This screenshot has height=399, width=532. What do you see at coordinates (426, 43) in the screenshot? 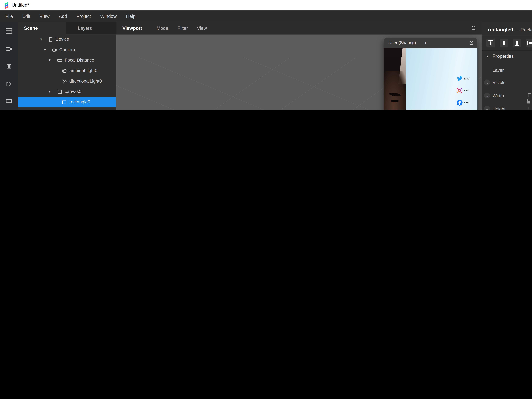
I see `chevron-down-icon: ▼` at bounding box center [426, 43].